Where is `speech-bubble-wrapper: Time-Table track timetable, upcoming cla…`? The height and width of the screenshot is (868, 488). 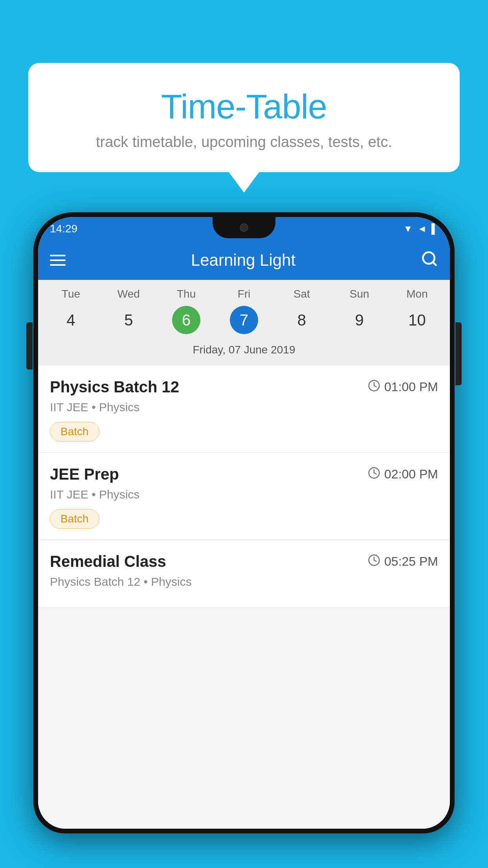 speech-bubble-wrapper: Time-Table track timetable, upcoming cla… is located at coordinates (244, 118).